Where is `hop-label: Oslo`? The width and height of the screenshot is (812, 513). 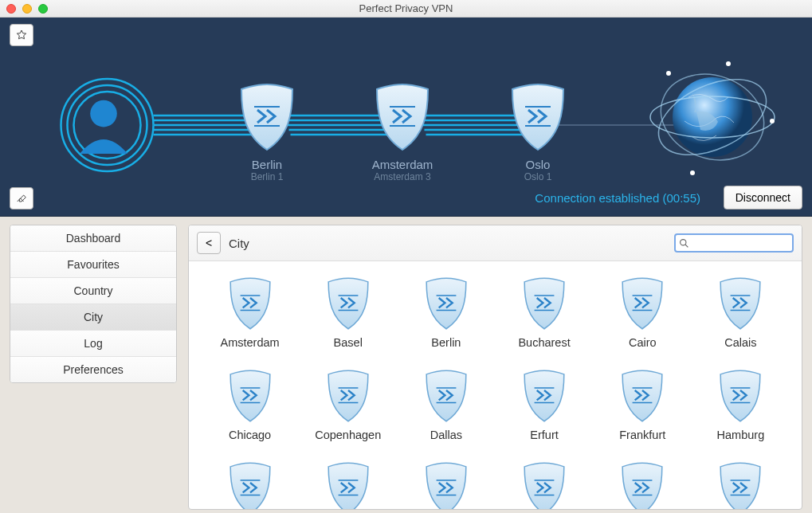 hop-label: Oslo is located at coordinates (538, 164).